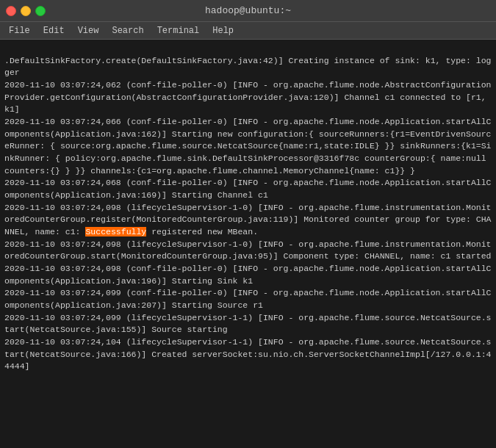 This screenshot has height=448, width=496. What do you see at coordinates (248, 31) in the screenshot?
I see `menu-bar: File Edit View Search Terminal Help` at bounding box center [248, 31].